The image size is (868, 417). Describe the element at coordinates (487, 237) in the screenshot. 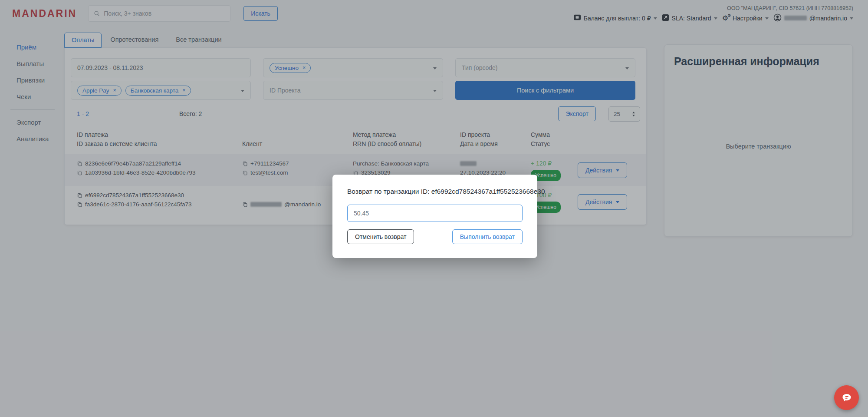

I see `confirm-refund-button: Выполнить возврат` at that location.